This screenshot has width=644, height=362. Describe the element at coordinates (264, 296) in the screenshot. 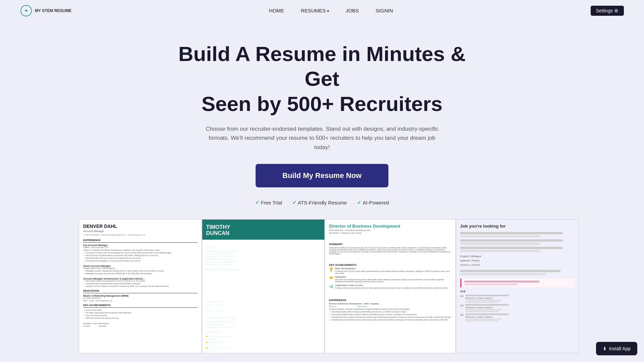

I see `r2-body: SKILLS Communication · Customer-Oriented…` at that location.